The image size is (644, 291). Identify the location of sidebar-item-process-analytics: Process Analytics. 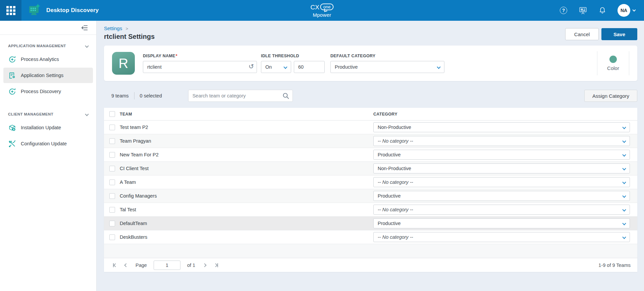
(48, 59).